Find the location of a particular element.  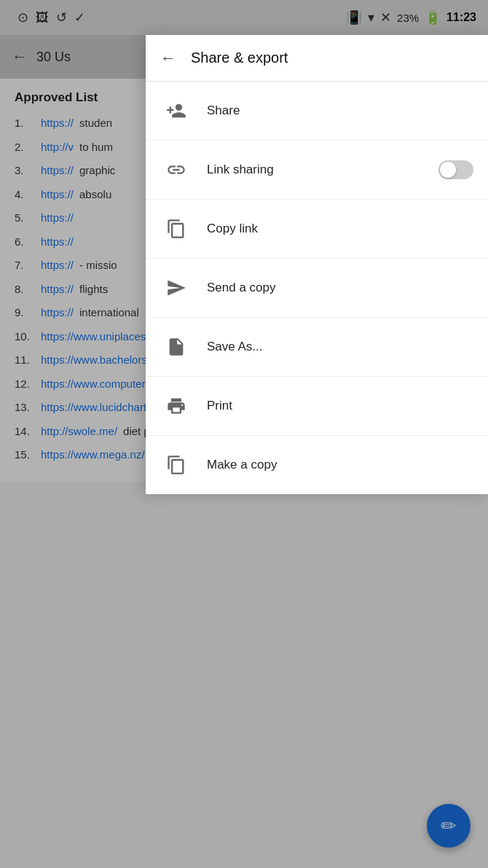

toggle-switch is located at coordinates (456, 170).